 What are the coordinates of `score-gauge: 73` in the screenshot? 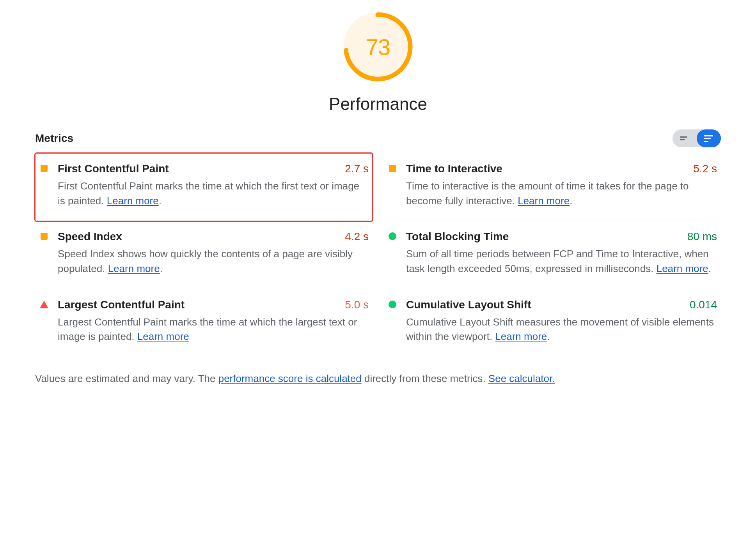 It's located at (378, 47).